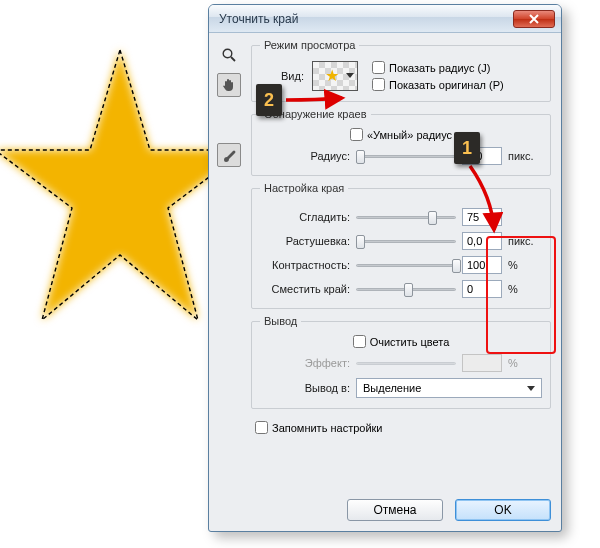 This screenshot has height=548, width=600. Describe the element at coordinates (503, 510) in the screenshot. I see `ok-button: OK` at that location.